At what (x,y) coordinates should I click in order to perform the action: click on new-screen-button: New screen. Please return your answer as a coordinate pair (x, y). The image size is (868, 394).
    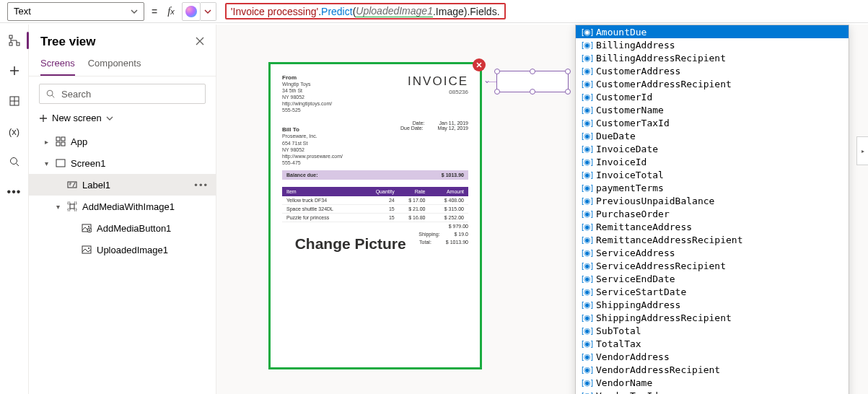
    Looking at the image, I should click on (123, 120).